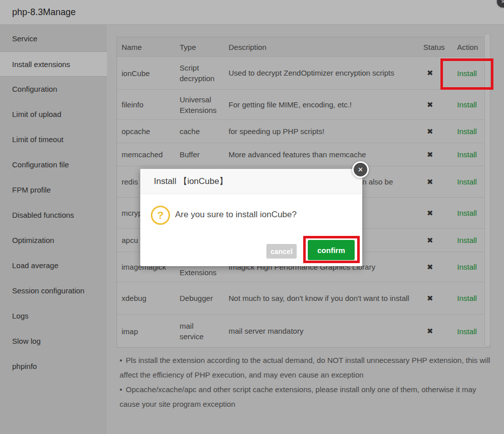 Image resolution: width=504 pixels, height=434 pixels. Describe the element at coordinates (331, 250) in the screenshot. I see `highlight-box-confirm-button` at that location.